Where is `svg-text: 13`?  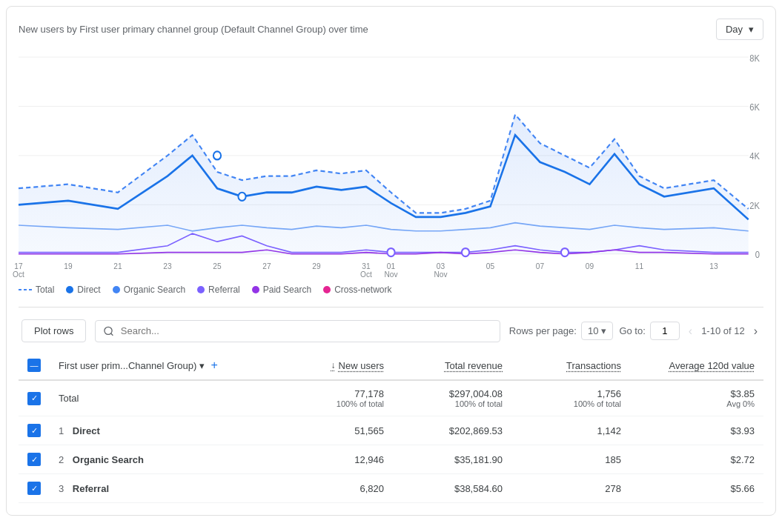
svg-text: 13 is located at coordinates (713, 265).